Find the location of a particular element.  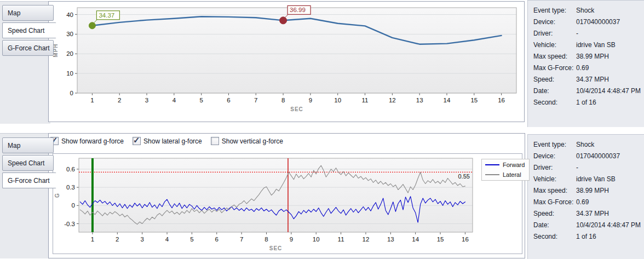

gforce-visibility-checkbox: Show vertical g-force is located at coordinates (247, 141).